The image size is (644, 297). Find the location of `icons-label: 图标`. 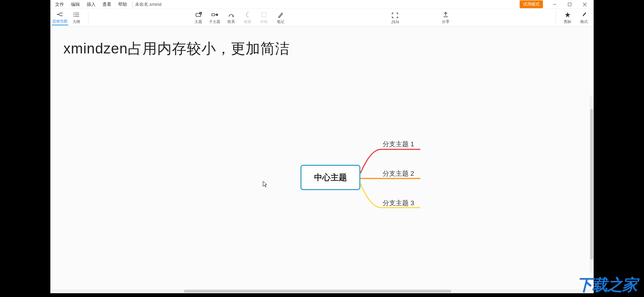

icons-label: 图标 is located at coordinates (568, 22).